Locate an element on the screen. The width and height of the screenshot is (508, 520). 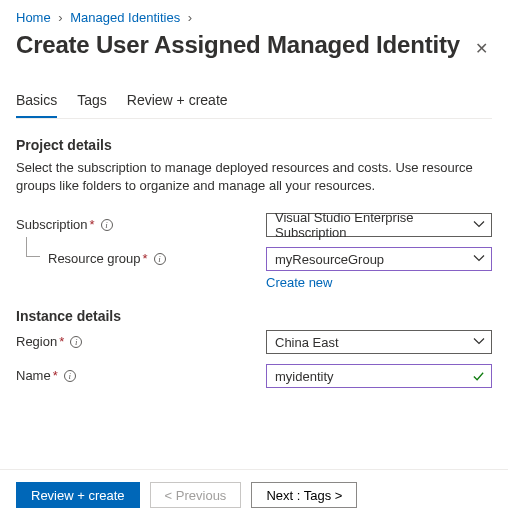
breadcrumb: Home › Managed Identities › is located at coordinates (254, 18).